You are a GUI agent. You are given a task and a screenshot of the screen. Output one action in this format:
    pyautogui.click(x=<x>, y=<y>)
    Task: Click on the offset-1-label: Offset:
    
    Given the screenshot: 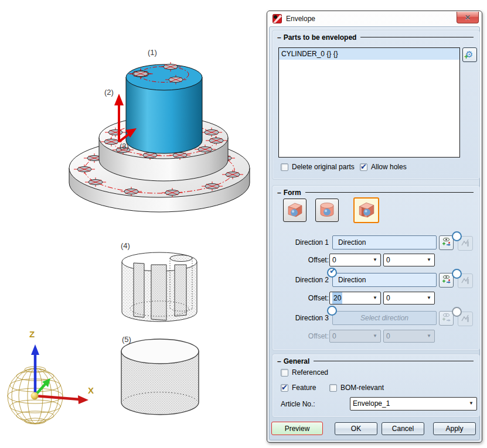 What is the action you would take?
    pyautogui.click(x=301, y=260)
    